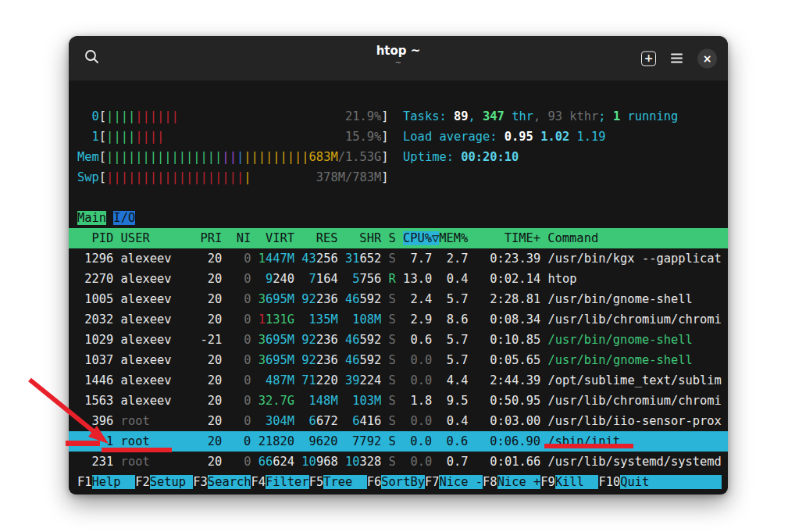 This screenshot has width=788, height=532. I want to click on close-icon: ×, so click(708, 58).